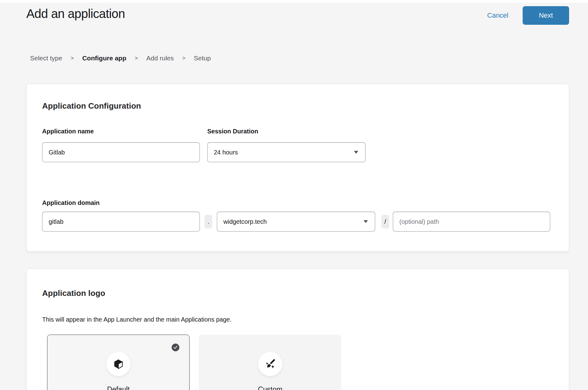  I want to click on path-input, so click(472, 222).